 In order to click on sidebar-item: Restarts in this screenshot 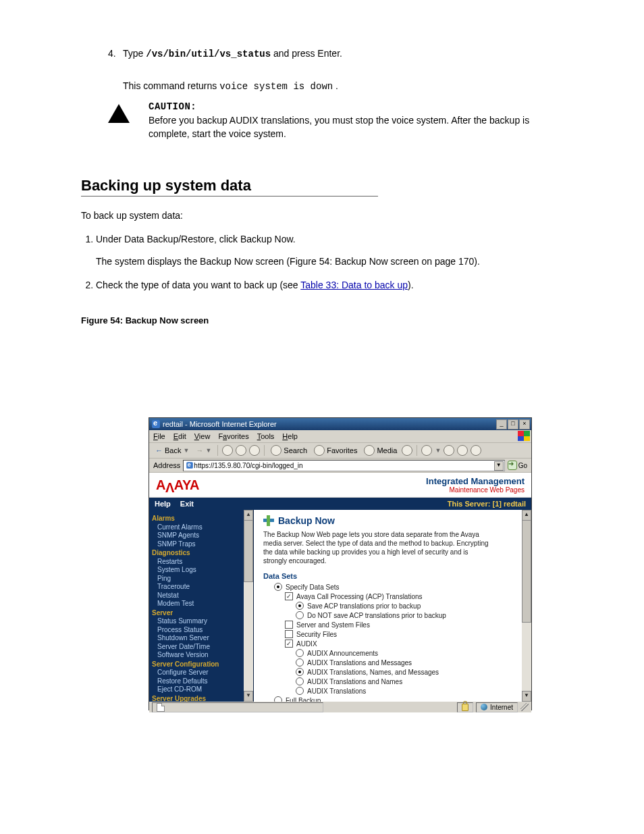, I will do `click(203, 562)`.